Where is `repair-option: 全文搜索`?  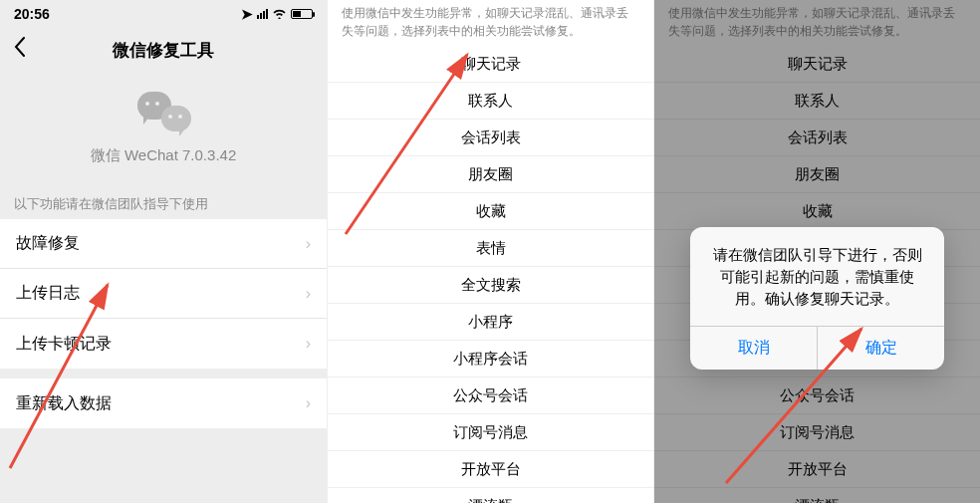 repair-option: 全文搜索 is located at coordinates (490, 285).